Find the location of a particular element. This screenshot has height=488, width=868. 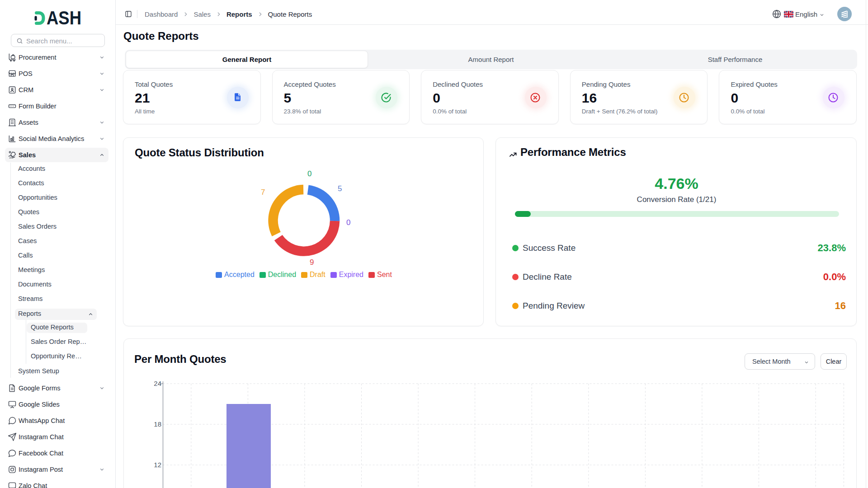

svg-text: 24 is located at coordinates (157, 383).